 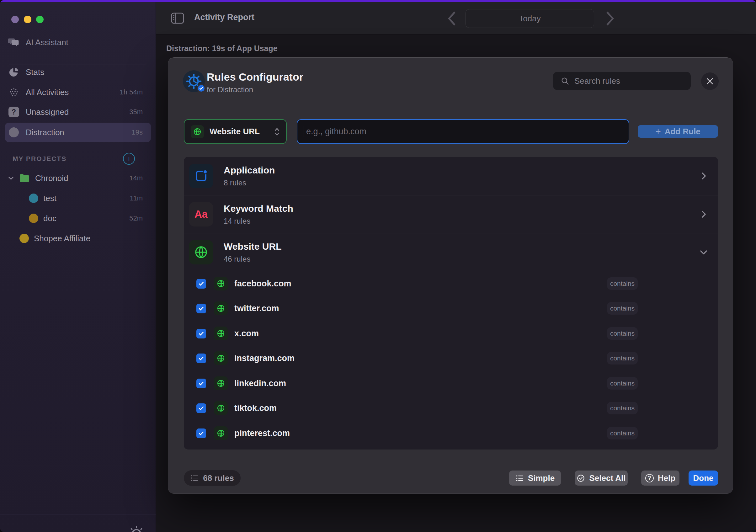 What do you see at coordinates (704, 214) in the screenshot?
I see `chevron-right-icon` at bounding box center [704, 214].